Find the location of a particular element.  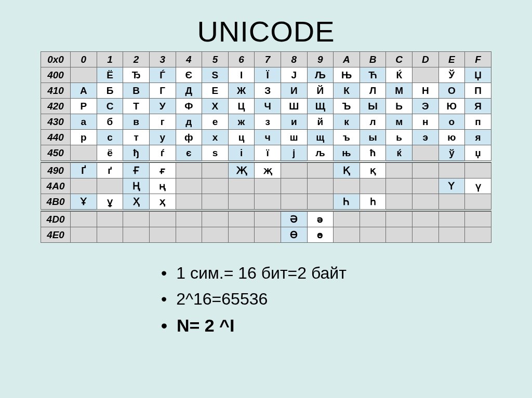

page-title: UNICODE is located at coordinates (266, 31).